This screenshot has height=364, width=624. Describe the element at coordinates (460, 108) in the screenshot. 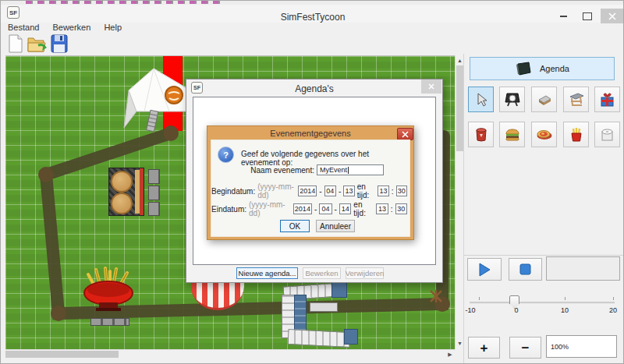

I see `vertical-scroll-thumb` at that location.